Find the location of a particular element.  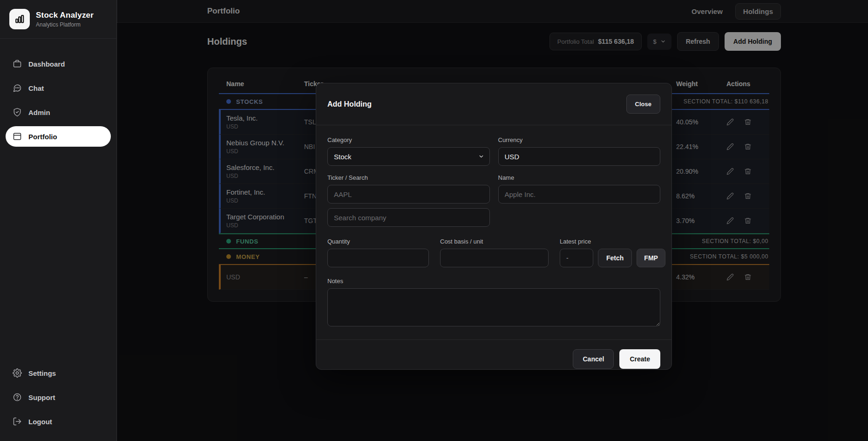

sidebar: Stock Analyzer Analytics Platform Dashbo… is located at coordinates (59, 221).